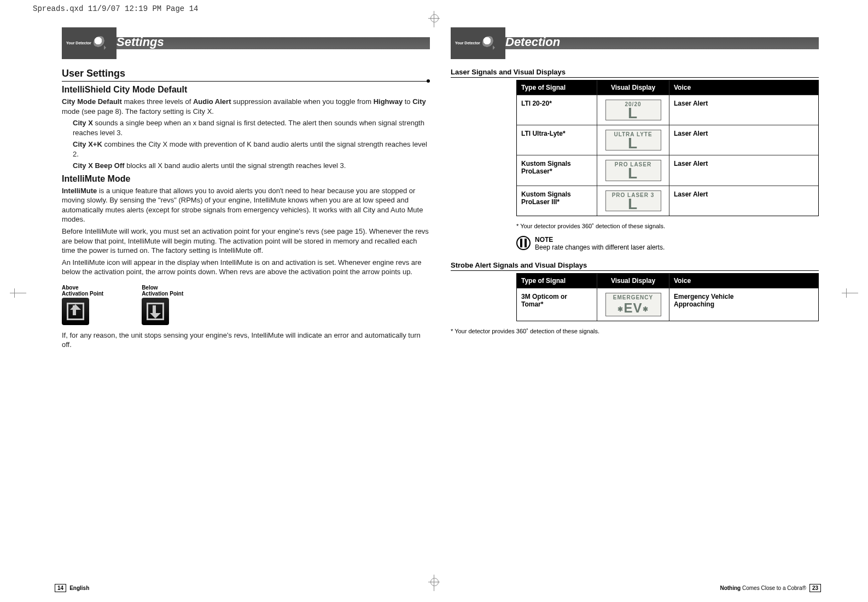 The width and height of the screenshot is (868, 602). I want to click on caption-below: BelowActivation Point, so click(162, 291).